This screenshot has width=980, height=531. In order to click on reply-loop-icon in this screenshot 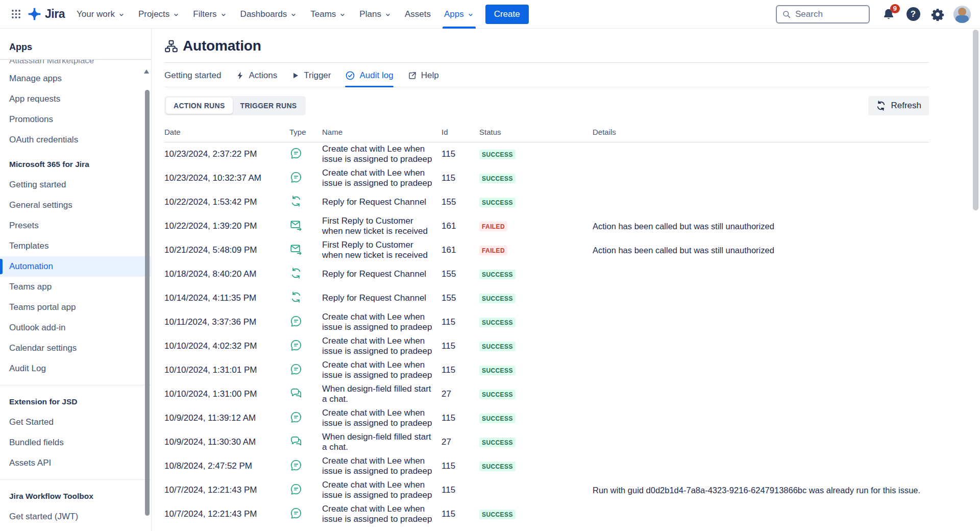, I will do `click(296, 273)`.